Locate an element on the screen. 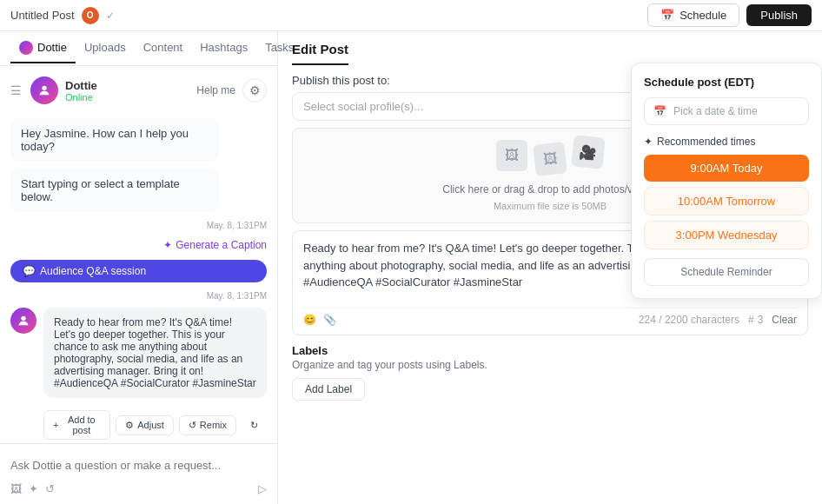 Image resolution: width=822 pixels, height=504 pixels. topbar: Untitled Post O ✓ 📅 Schedule Publish is located at coordinates (411, 16).